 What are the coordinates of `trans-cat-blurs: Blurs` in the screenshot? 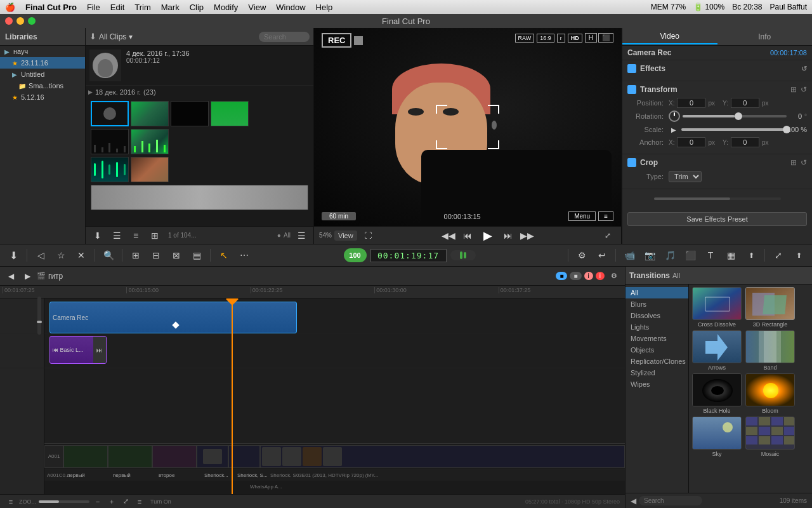 It's located at (657, 304).